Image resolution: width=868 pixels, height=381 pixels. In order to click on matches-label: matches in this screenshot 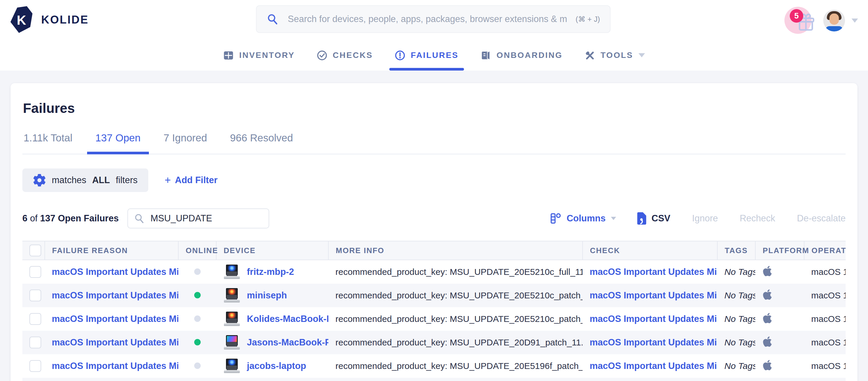, I will do `click(69, 180)`.